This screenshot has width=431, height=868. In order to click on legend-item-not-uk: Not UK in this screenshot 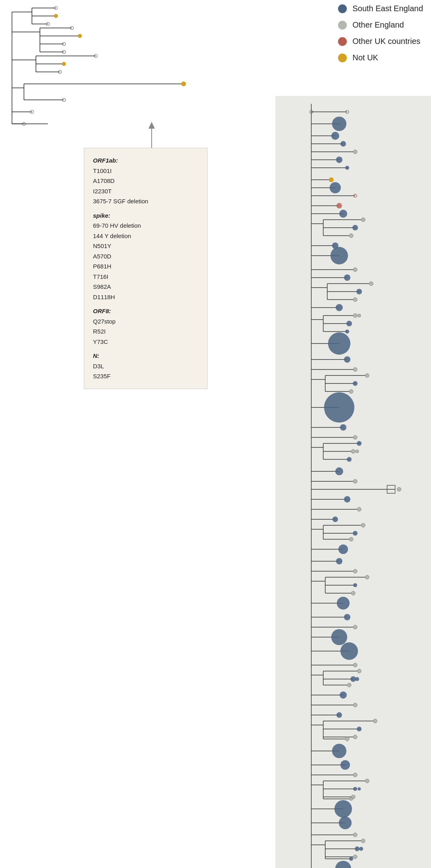, I will do `click(381, 58)`.